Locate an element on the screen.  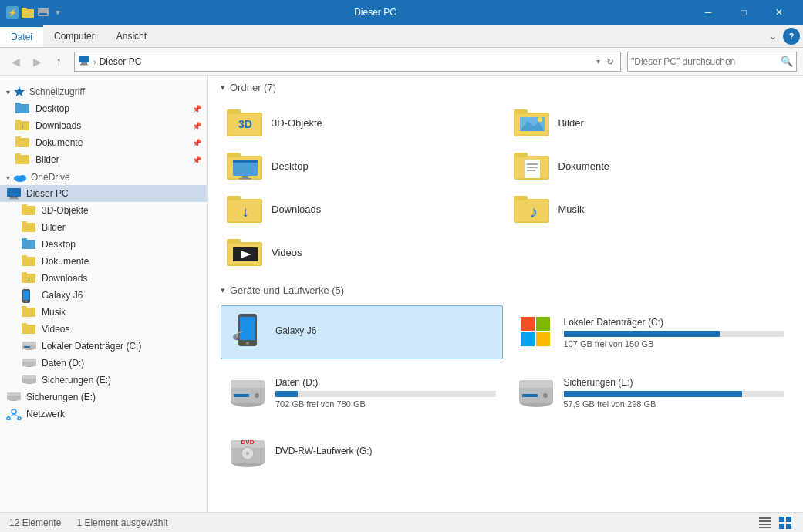
folder-desktop: Desktop is located at coordinates (363, 166).